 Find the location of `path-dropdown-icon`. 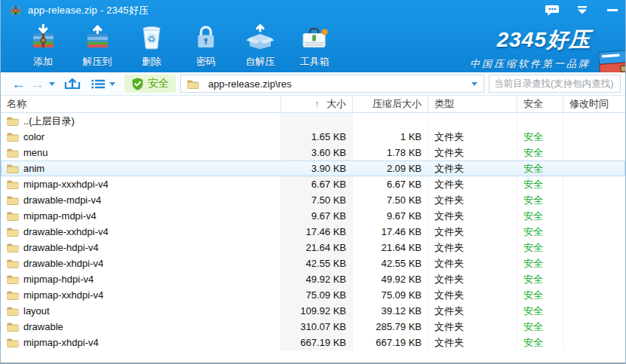

path-dropdown-icon is located at coordinates (474, 84).